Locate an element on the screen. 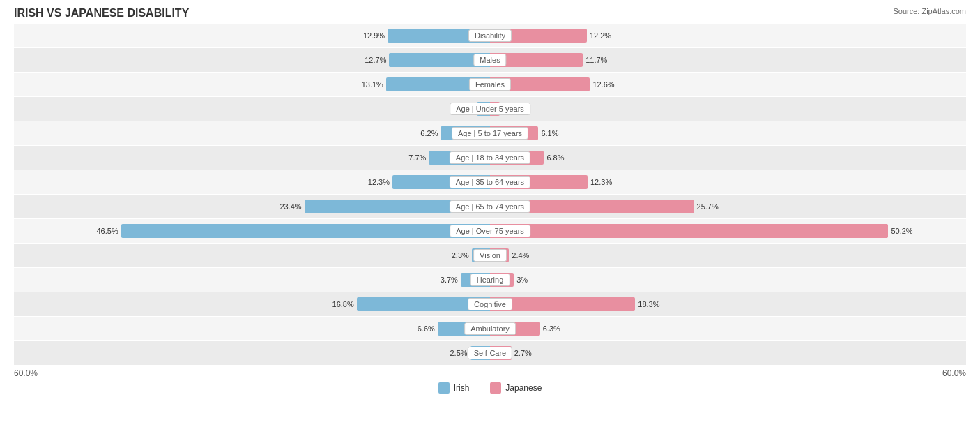 The width and height of the screenshot is (980, 427). page-title: IRISH VS JAPANESE DISABILITY is located at coordinates (490, 13).